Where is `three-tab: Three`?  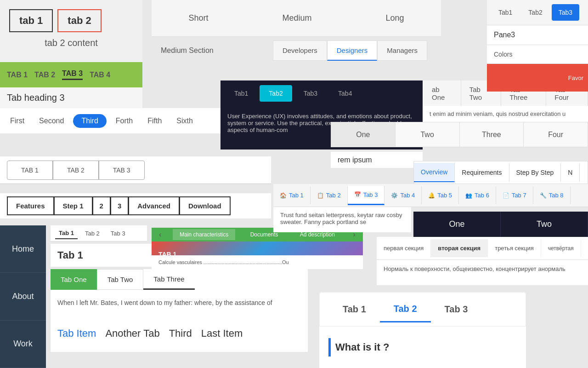 three-tab: Three is located at coordinates (492, 134).